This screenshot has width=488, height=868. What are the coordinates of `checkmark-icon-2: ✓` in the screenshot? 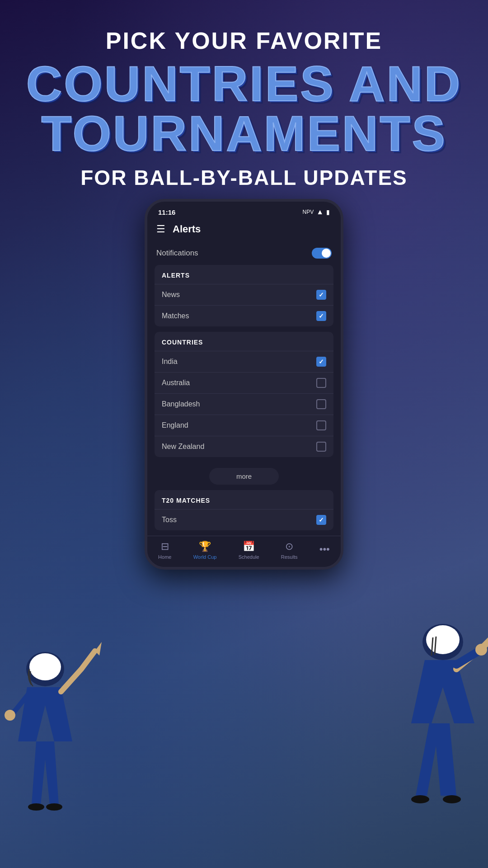 It's located at (321, 316).